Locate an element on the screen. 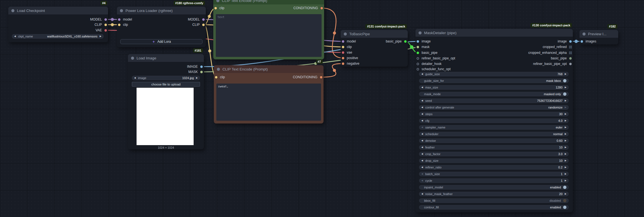 The image size is (644, 217). input-port-image: image is located at coordinates (425, 41).